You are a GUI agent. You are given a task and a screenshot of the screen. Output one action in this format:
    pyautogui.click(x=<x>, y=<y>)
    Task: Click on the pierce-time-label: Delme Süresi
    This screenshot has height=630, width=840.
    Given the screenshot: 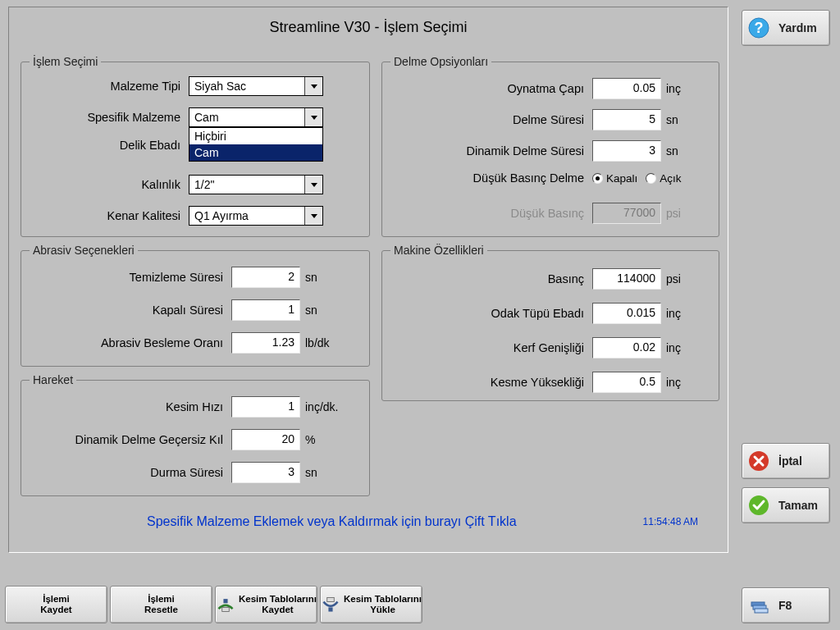 What is the action you would take?
    pyautogui.click(x=487, y=120)
    